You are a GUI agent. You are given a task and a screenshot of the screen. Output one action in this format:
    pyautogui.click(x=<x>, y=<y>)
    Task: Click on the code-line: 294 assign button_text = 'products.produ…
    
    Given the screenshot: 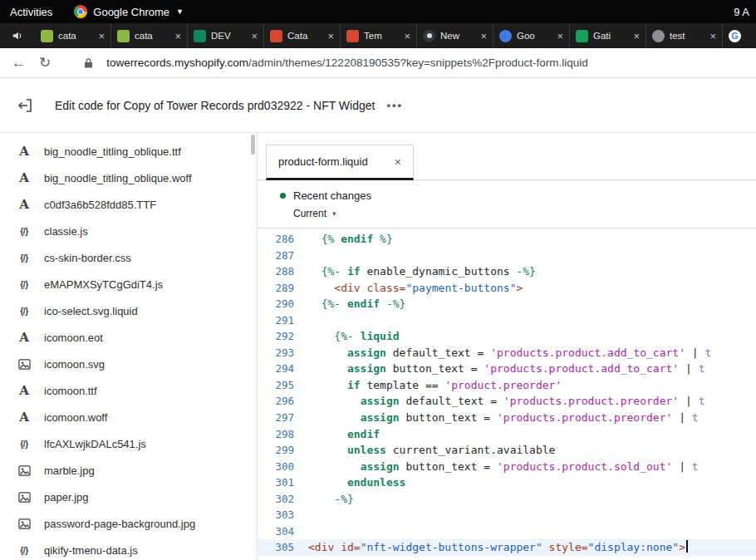 What is the action you would take?
    pyautogui.click(x=507, y=369)
    